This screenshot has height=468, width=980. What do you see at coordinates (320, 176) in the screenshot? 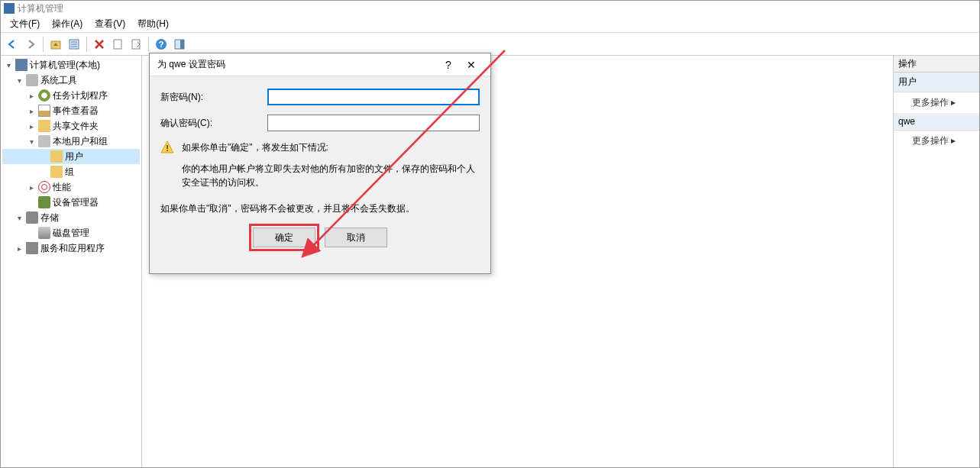
I see `warning-body: 你的本地用户帐户将立即失去对他的所有加密的文件，保存的密码和个人安全证书的访问权…` at bounding box center [320, 176].